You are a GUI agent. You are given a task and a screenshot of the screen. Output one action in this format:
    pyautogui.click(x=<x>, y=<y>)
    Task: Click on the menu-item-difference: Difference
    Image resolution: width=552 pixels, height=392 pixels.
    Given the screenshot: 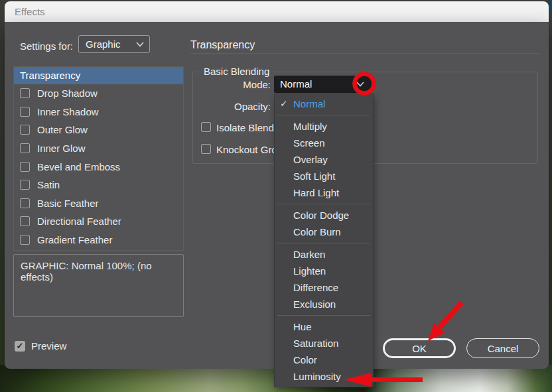 What is the action you would take?
    pyautogui.click(x=324, y=288)
    